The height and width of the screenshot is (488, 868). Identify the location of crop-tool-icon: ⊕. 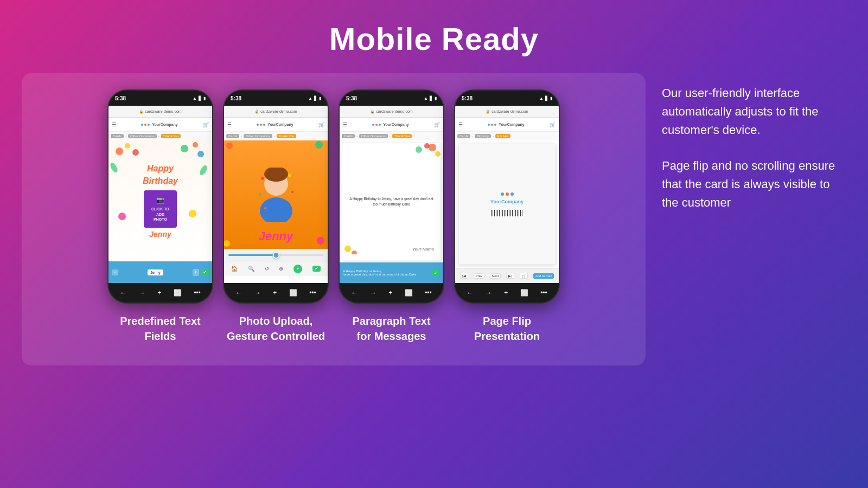
(281, 269).